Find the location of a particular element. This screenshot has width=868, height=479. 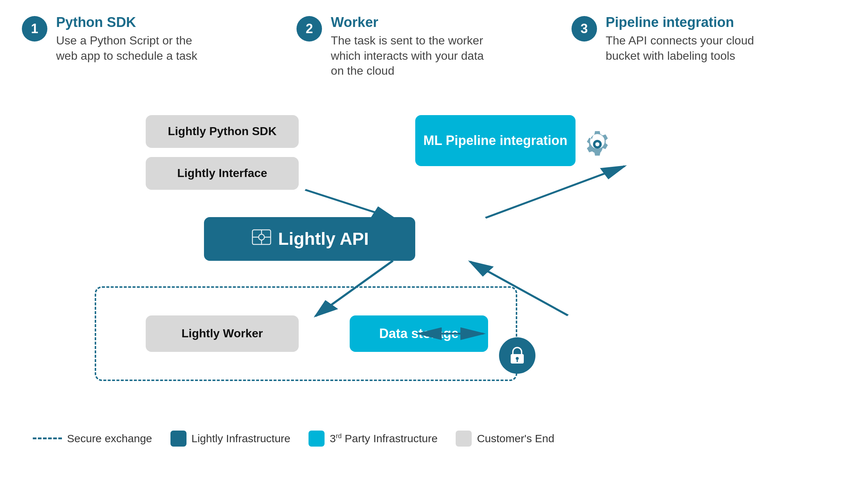

lightly-api-box: Lightly API is located at coordinates (310, 239).